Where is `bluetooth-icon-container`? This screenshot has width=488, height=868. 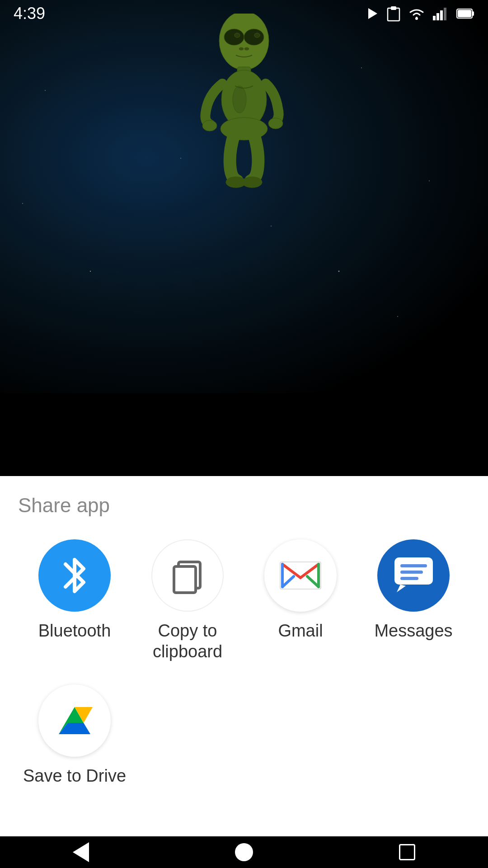 bluetooth-icon-container is located at coordinates (75, 576).